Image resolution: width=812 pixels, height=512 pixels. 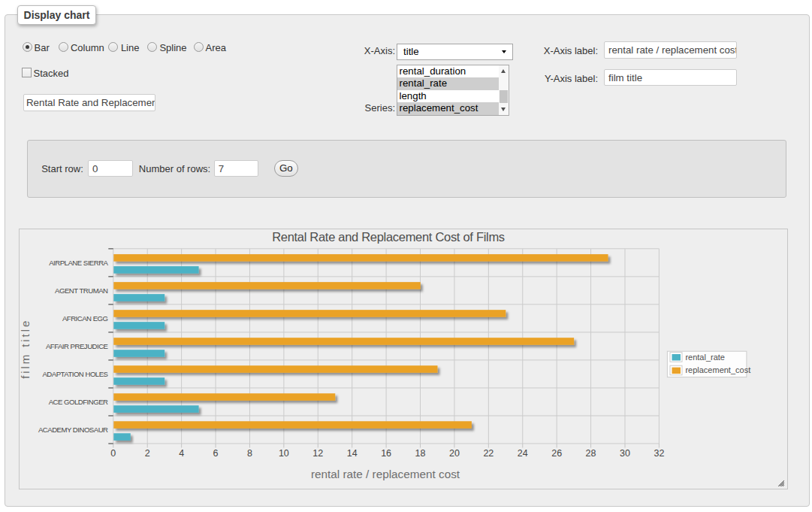 I want to click on svg-text: 18, so click(x=421, y=453).